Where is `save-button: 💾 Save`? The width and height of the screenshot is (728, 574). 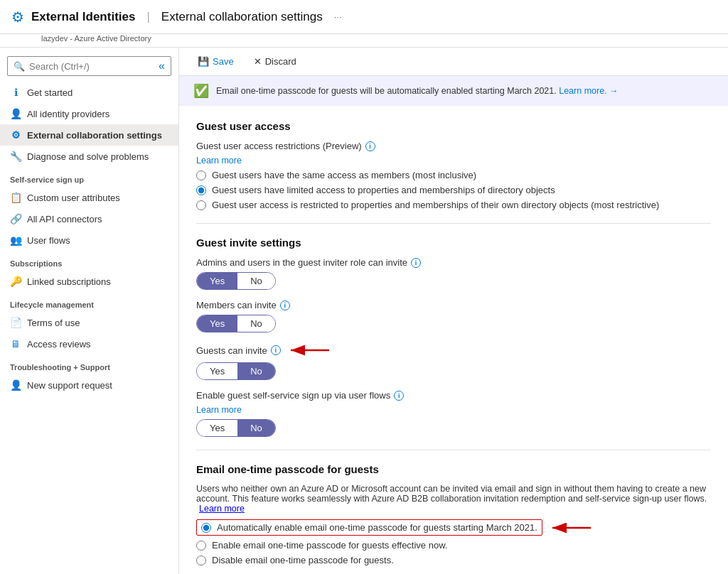 save-button: 💾 Save is located at coordinates (216, 61).